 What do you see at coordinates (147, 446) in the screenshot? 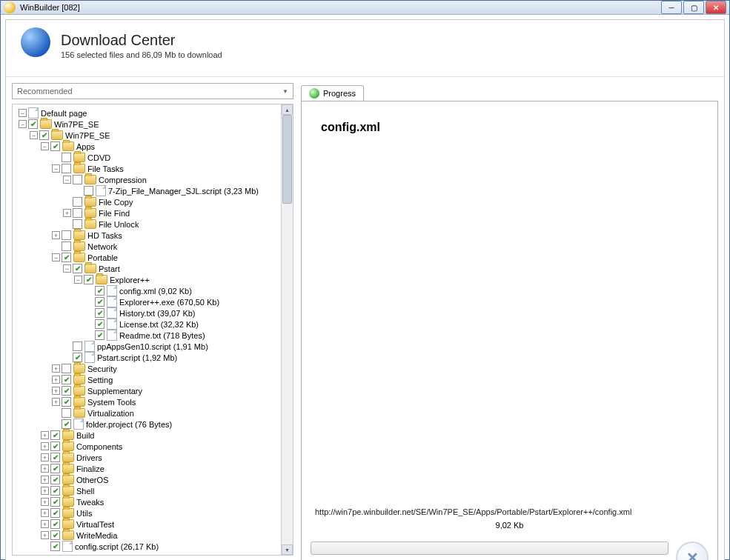
I see `tree-node: +Components` at bounding box center [147, 446].